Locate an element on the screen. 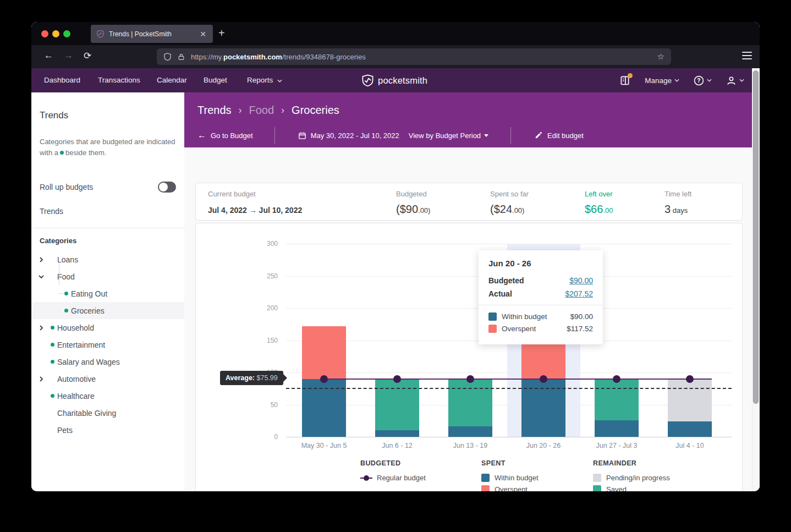 This screenshot has height=532, width=791. pocketsmith-logo: pocketsmith is located at coordinates (394, 80).